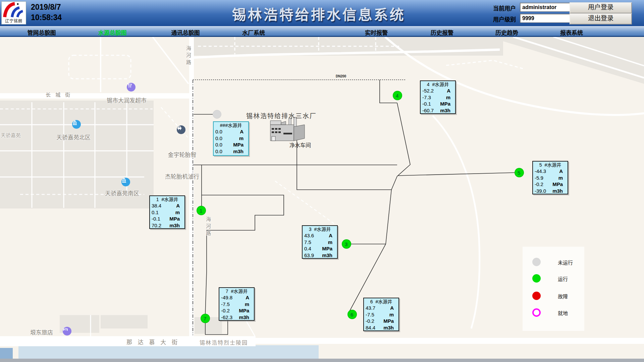 This screenshot has height=362, width=644. I want to click on poi-label-kendong-hotel: 垠东旅店, so click(42, 332).